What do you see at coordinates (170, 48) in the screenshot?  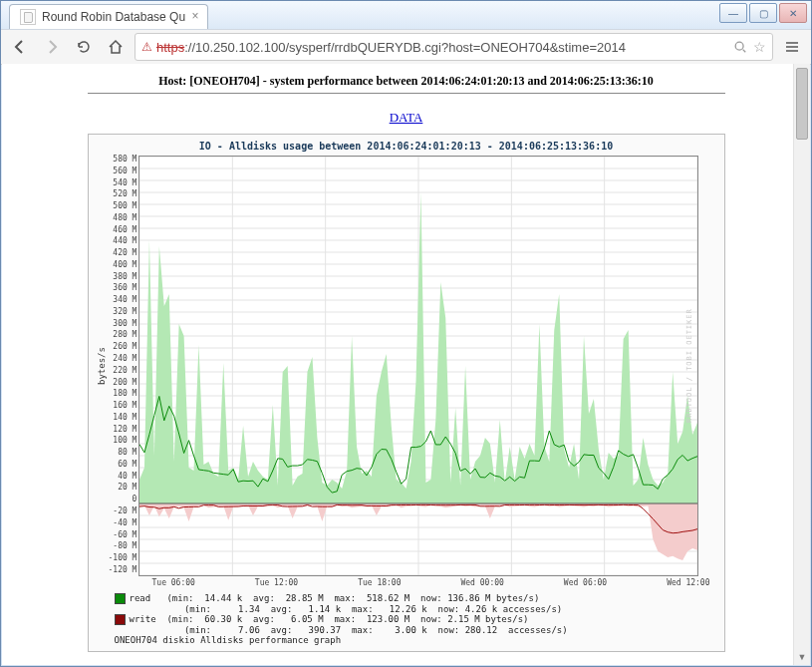 I see `url-scheme: https` at bounding box center [170, 48].